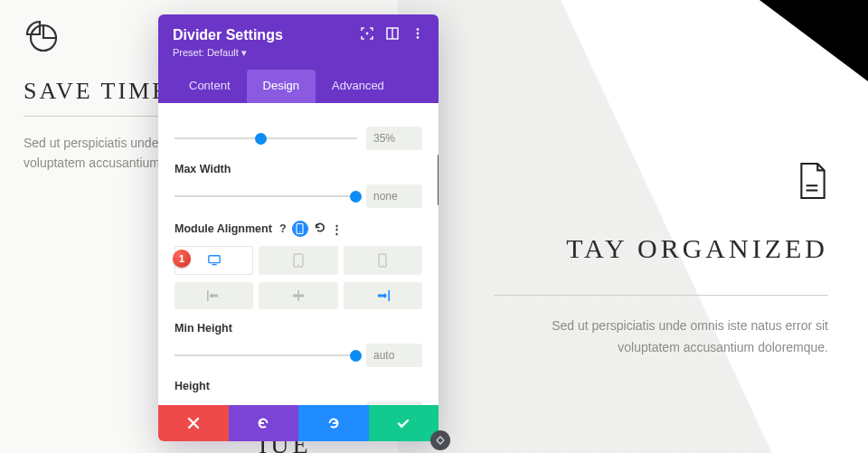  Describe the element at coordinates (383, 260) in the screenshot. I see `device-phone` at that location.